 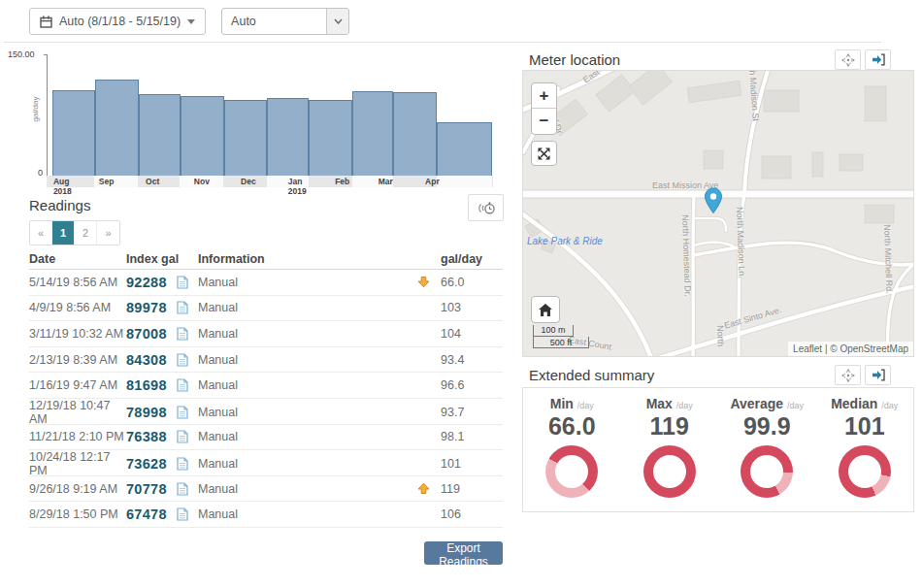 I want to click on map-attribution: Leaflet | © OpenStreetMap, so click(x=850, y=349).